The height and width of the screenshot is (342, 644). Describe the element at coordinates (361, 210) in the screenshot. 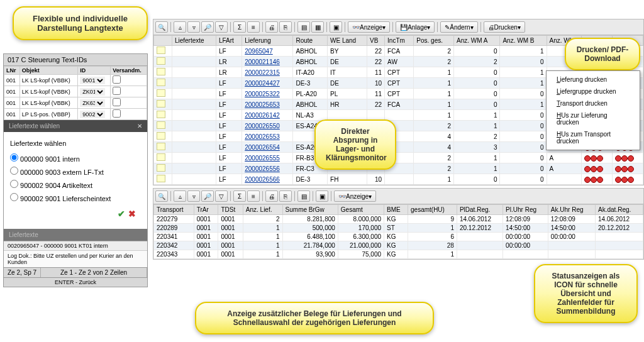

I see `column-header: Gesamt` at that location.